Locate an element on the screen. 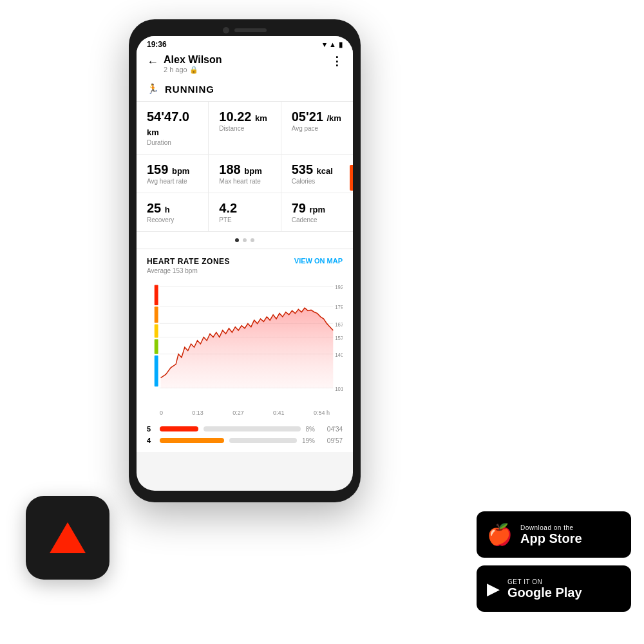 The image size is (644, 644). time-ago: 2 h ago 🔒 is located at coordinates (193, 70).